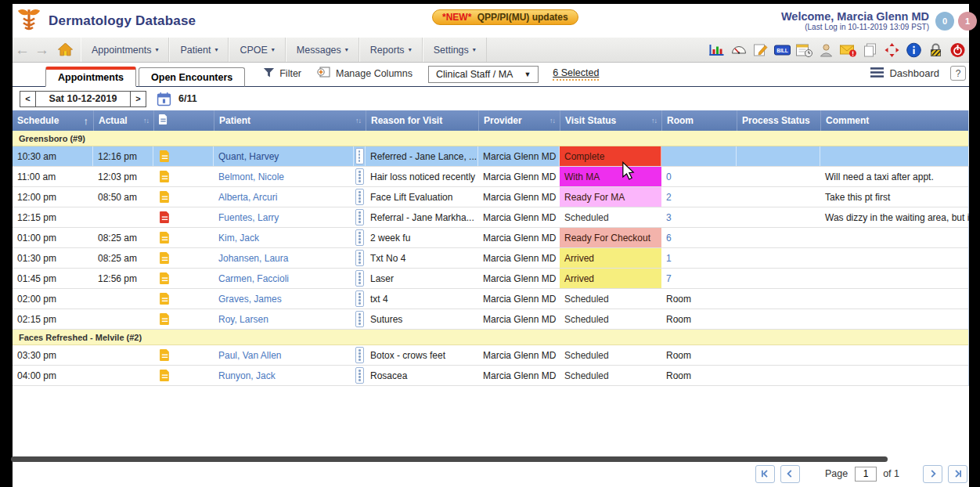 This screenshot has height=487, width=980. What do you see at coordinates (283, 218) in the screenshot?
I see `patient-link: Fuentes, Larry` at bounding box center [283, 218].